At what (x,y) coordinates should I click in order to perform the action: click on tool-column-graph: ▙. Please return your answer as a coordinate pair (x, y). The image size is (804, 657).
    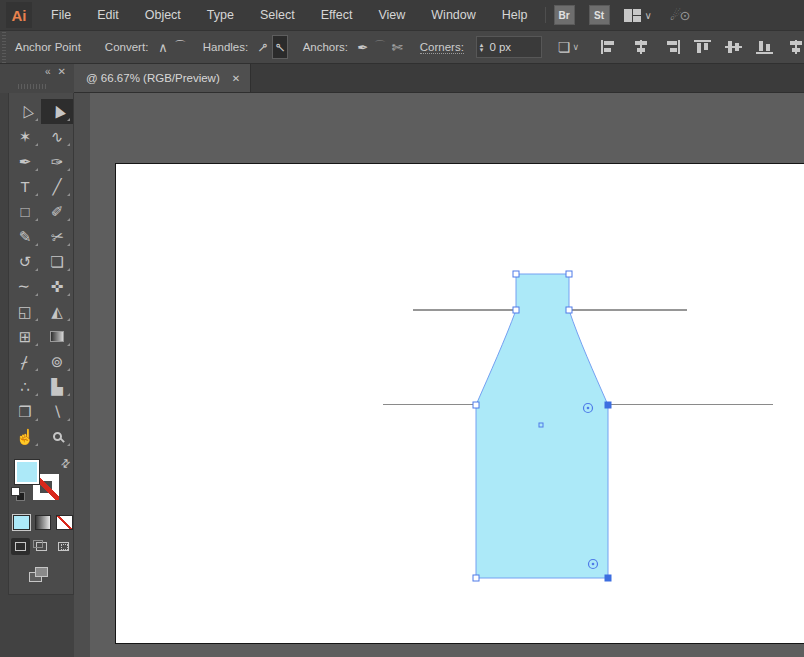
    Looking at the image, I should click on (57, 386).